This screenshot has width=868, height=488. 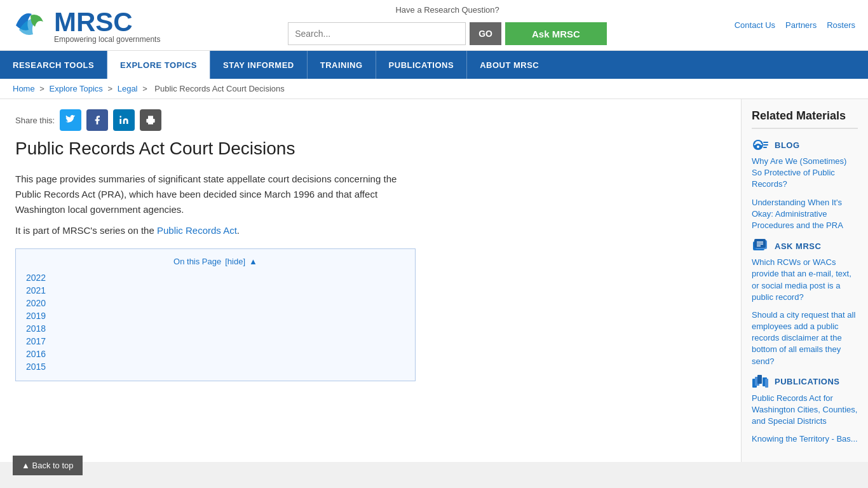 I want to click on share-linkedin-button, so click(x=124, y=120).